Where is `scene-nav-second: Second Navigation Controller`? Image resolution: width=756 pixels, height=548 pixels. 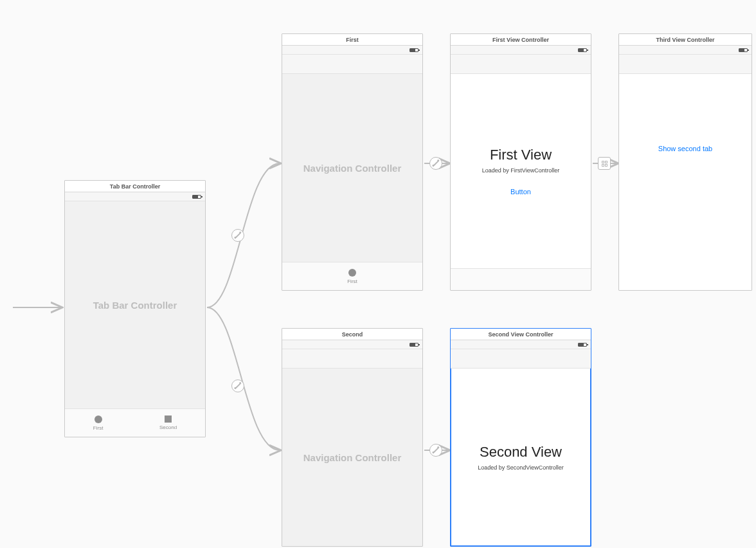 scene-nav-second: Second Navigation Controller is located at coordinates (352, 437).